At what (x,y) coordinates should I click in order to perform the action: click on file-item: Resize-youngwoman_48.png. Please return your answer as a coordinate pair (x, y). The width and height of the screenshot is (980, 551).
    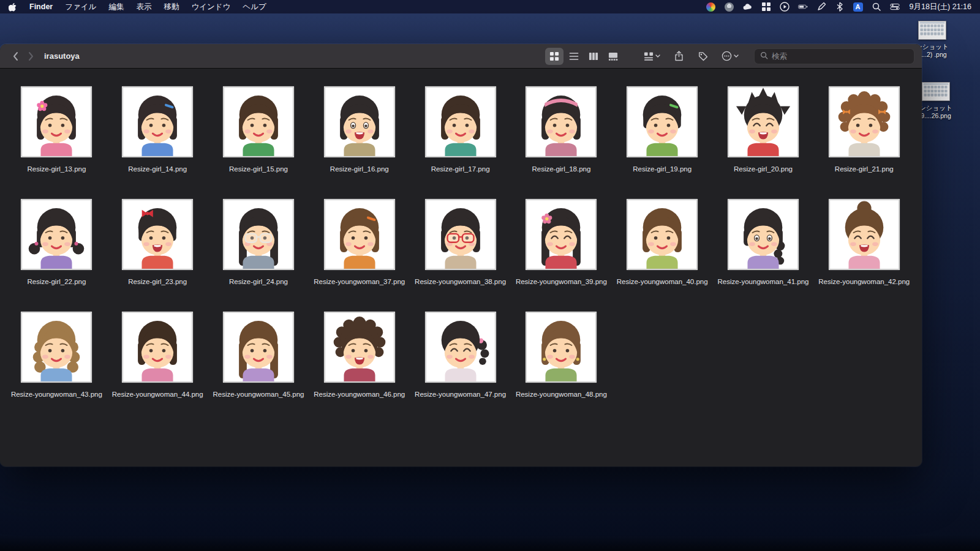
    Looking at the image, I should click on (561, 368).